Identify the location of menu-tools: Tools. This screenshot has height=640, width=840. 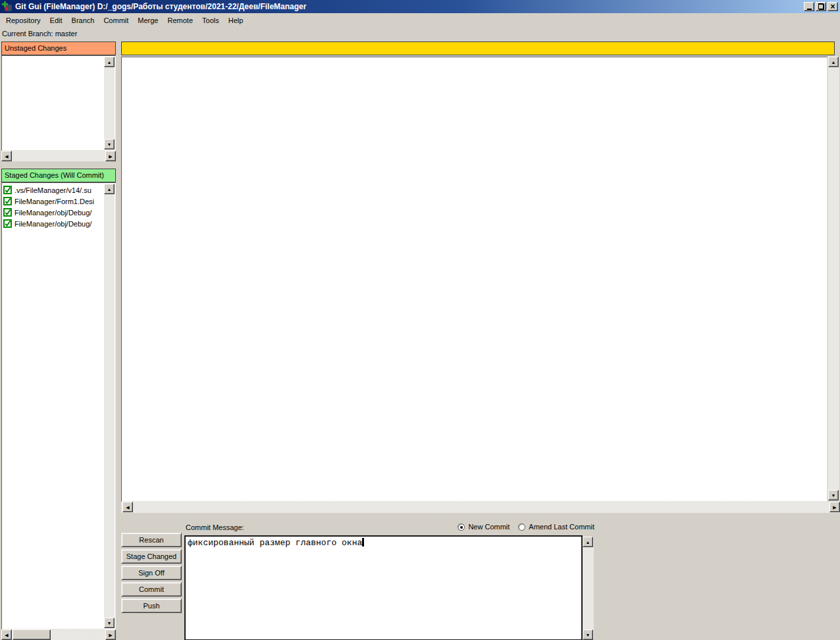
(211, 20).